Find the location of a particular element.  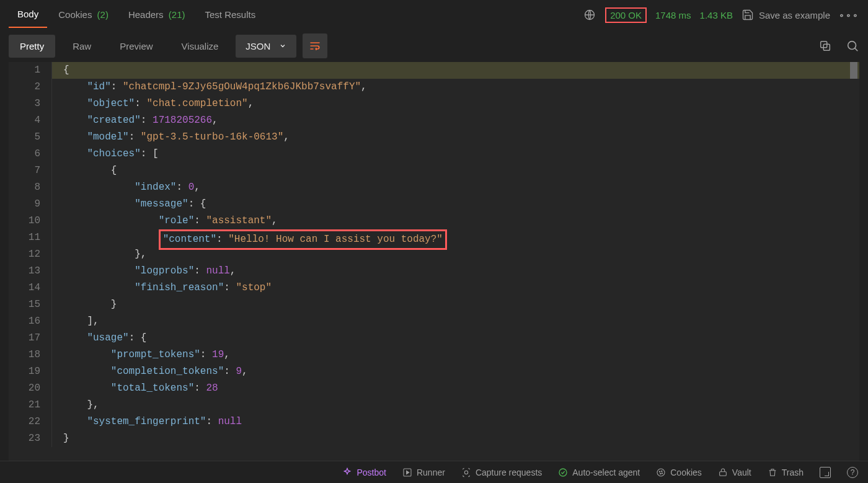

line-number: 18 is located at coordinates (30, 355).